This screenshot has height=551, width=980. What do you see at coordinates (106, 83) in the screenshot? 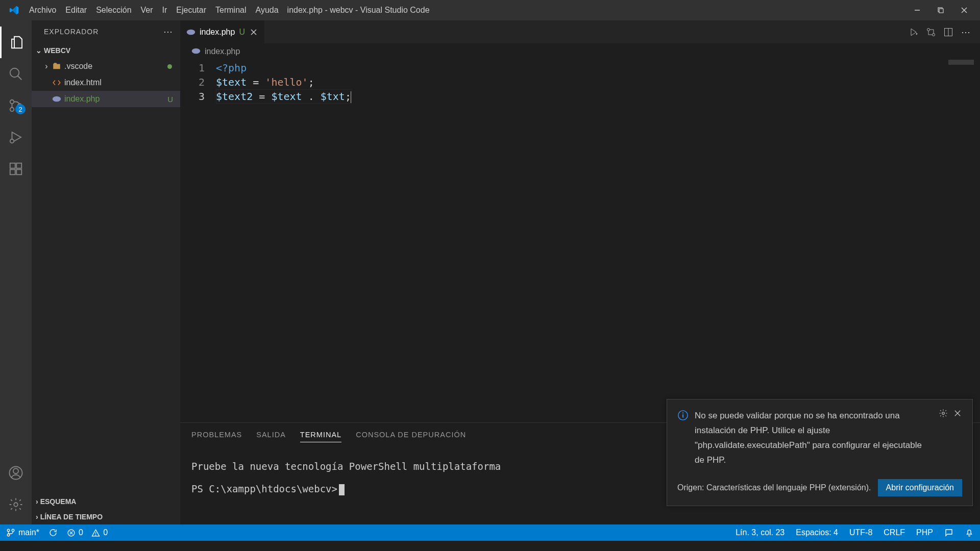
I see `file-tree: › .vscode index.html index.php U` at bounding box center [106, 83].